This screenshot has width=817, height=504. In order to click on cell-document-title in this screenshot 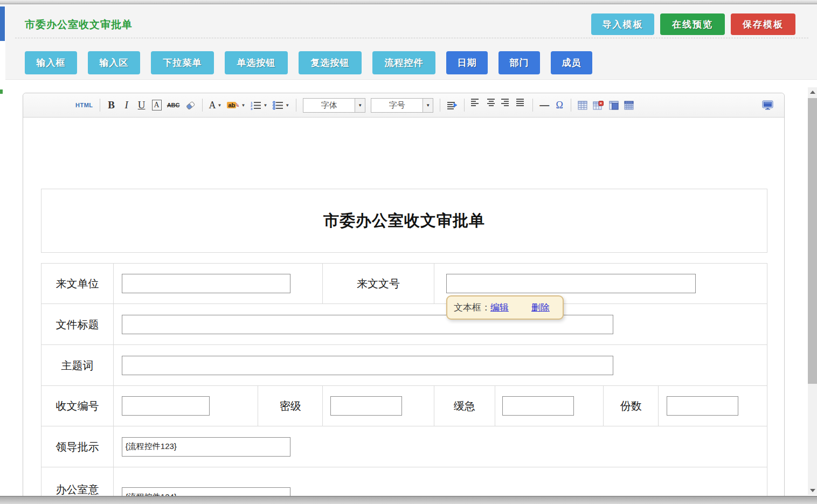, I will do `click(440, 325)`.